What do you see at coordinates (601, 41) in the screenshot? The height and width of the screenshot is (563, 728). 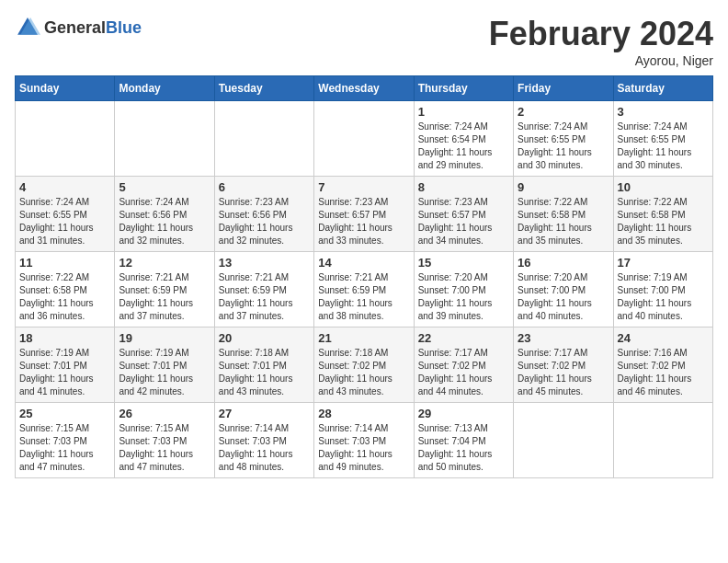 I see `title-block: February 2024 Ayorou, Niger` at bounding box center [601, 41].